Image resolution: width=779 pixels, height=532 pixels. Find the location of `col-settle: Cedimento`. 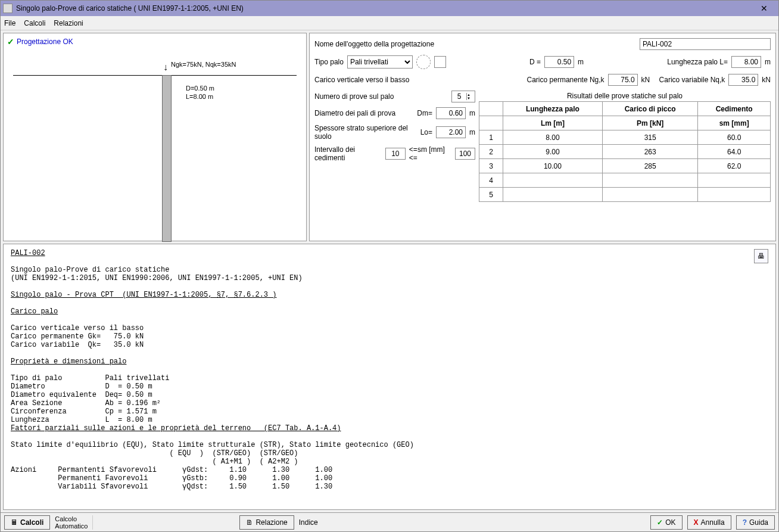

col-settle: Cedimento is located at coordinates (734, 109).